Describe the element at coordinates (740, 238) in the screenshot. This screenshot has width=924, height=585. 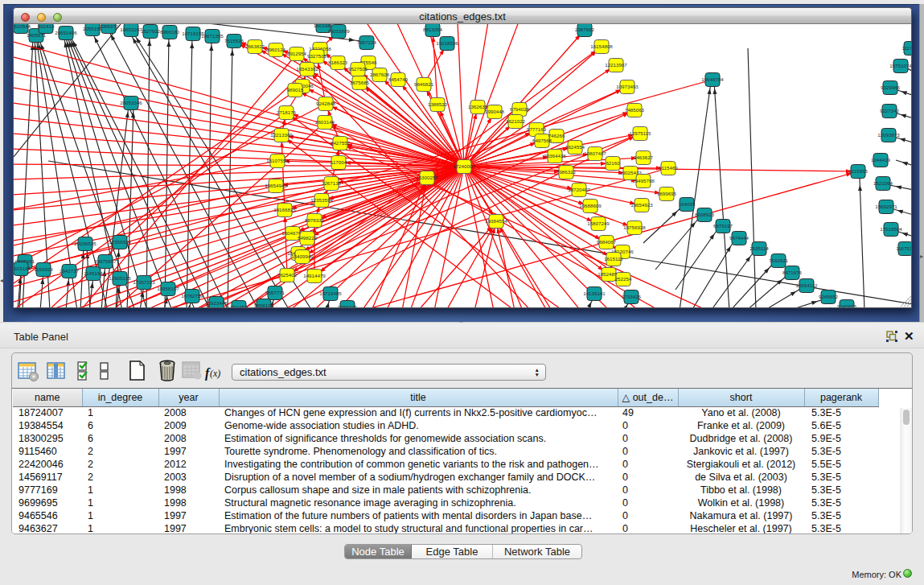
I see `svg-text: 9474444` at that location.